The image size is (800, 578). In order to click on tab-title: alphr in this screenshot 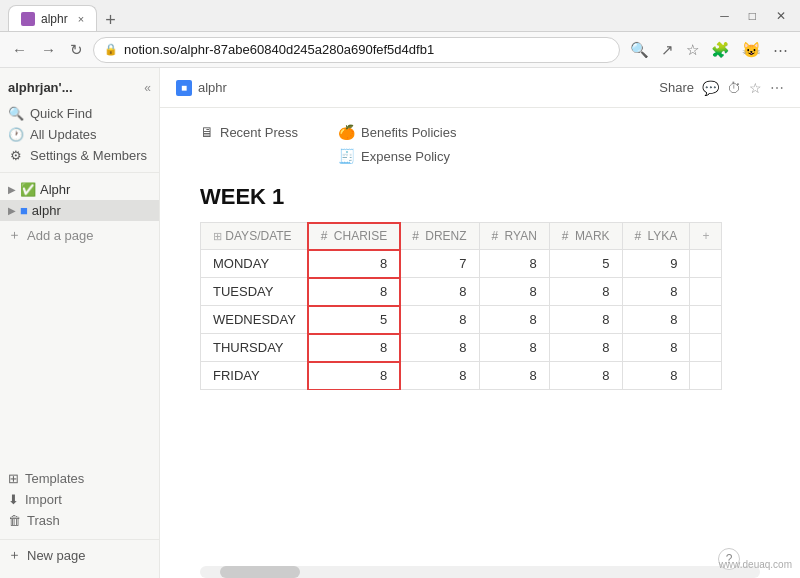, I will do `click(54, 19)`.